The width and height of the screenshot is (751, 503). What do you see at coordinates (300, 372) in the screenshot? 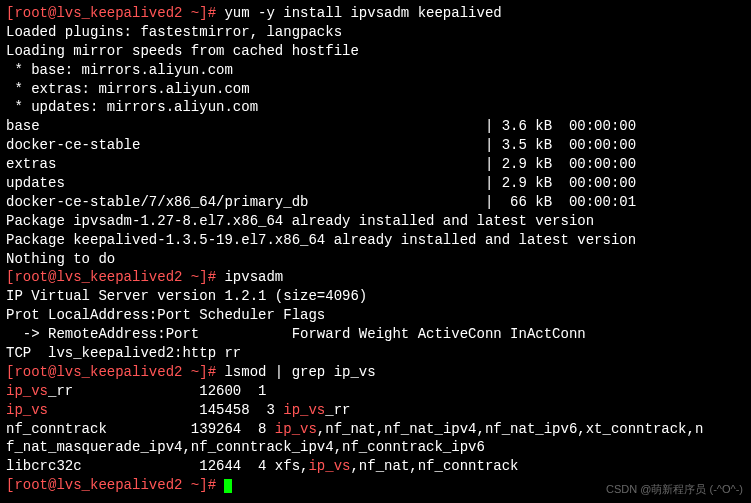
I see `command-text: lsmod | grep ip_vs` at bounding box center [300, 372].